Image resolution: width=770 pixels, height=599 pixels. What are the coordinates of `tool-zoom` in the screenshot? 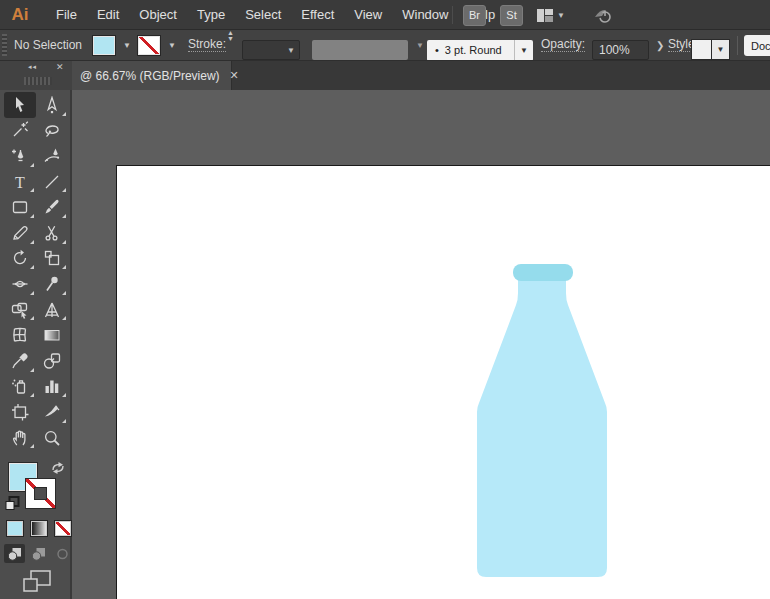 It's located at (52, 438).